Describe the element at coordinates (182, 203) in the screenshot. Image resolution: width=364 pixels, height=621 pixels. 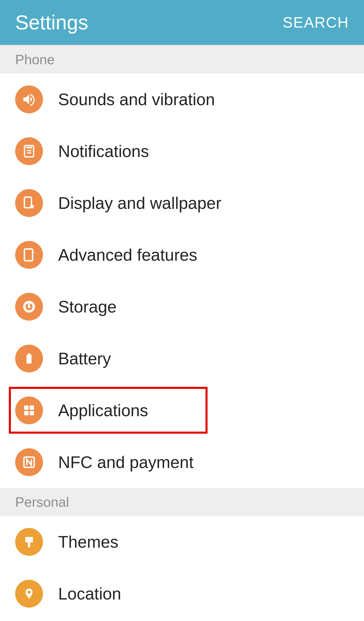
I see `settings-item-display: Display and wallpaper` at that location.